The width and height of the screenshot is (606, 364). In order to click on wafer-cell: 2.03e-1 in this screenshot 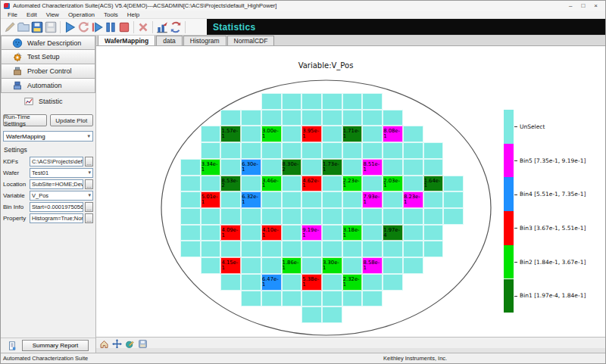, I will do `click(392, 184)`.